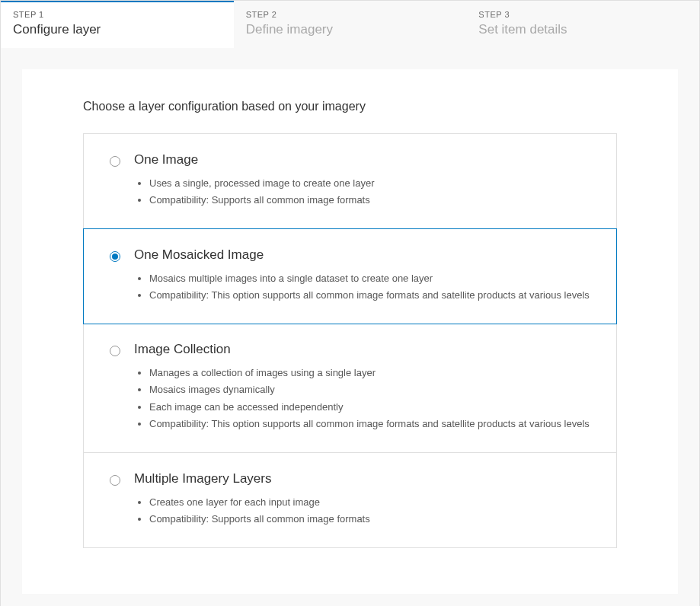 This screenshot has width=700, height=606. I want to click on option-one-mosaicked-image: One Mosaicked Image Mosaics multiple ima…, so click(350, 276).